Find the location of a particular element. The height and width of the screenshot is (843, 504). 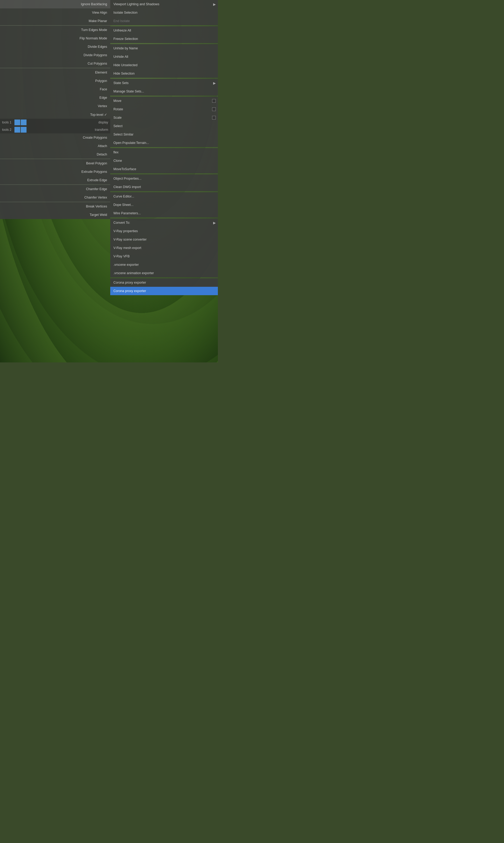

create-polygons-item: Create Polygons is located at coordinates (55, 138).